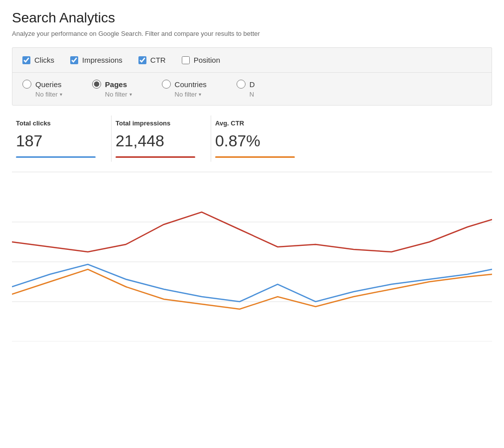 This screenshot has width=504, height=448. I want to click on total-clicks-stat: Total clicks 187, so click(62, 138).